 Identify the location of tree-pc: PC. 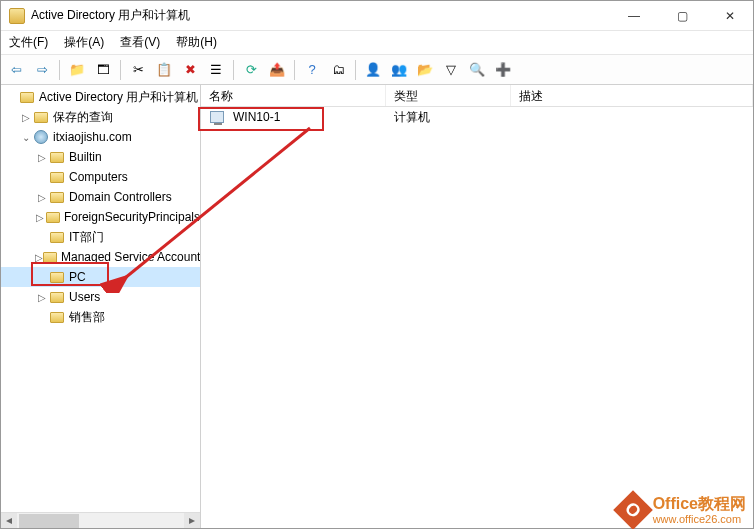
(100, 277).